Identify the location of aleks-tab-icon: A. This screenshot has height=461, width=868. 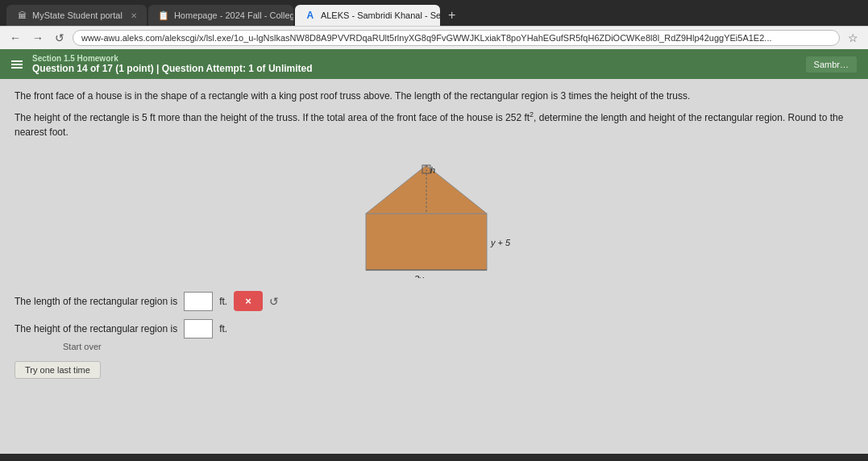
(310, 15).